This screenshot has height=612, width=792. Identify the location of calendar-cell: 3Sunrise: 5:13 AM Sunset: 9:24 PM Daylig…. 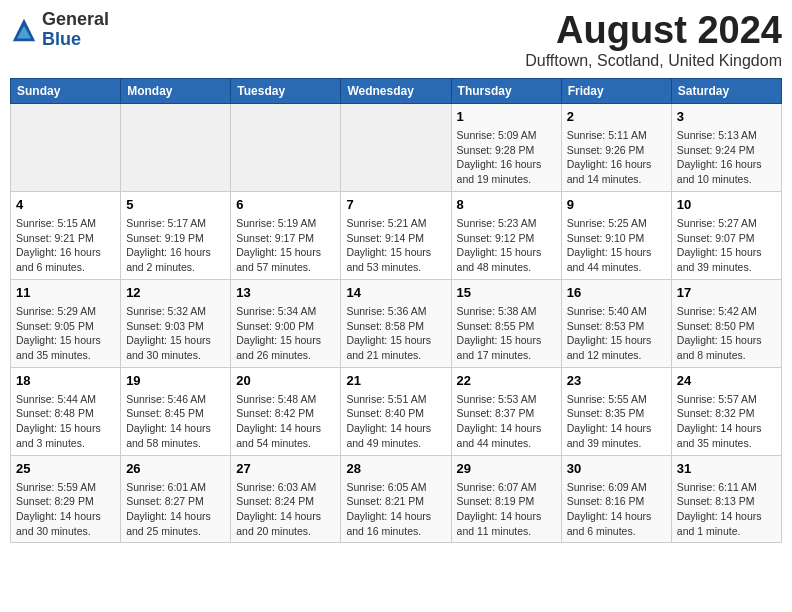
(726, 147).